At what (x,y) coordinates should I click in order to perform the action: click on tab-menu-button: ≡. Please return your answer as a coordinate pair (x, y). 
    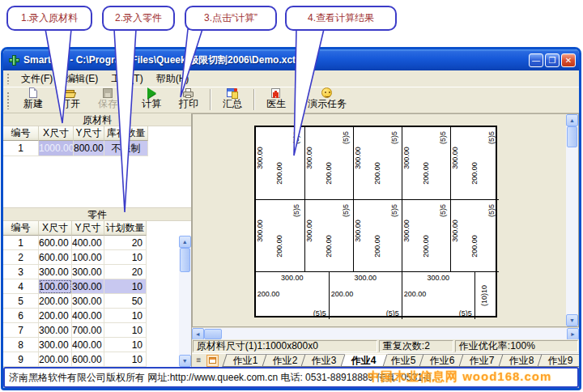
    Looking at the image, I should click on (199, 361).